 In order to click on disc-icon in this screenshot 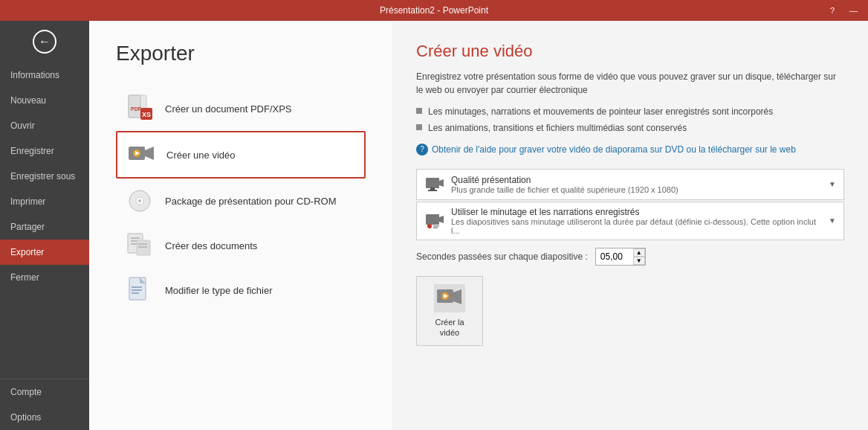, I will do `click(140, 201)`.